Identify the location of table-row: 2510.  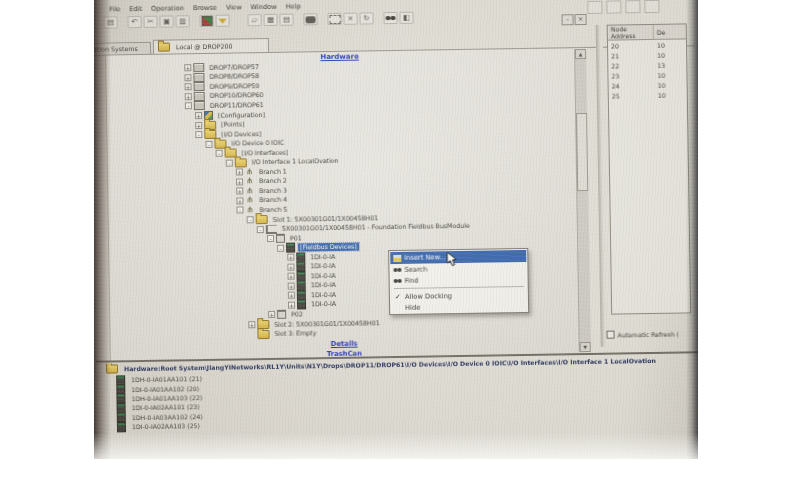
(648, 94).